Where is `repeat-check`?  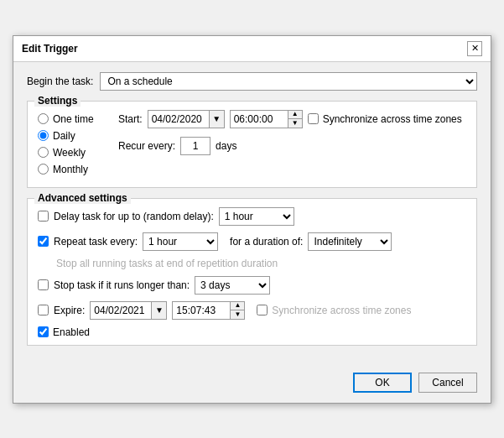 repeat-check is located at coordinates (44, 242).